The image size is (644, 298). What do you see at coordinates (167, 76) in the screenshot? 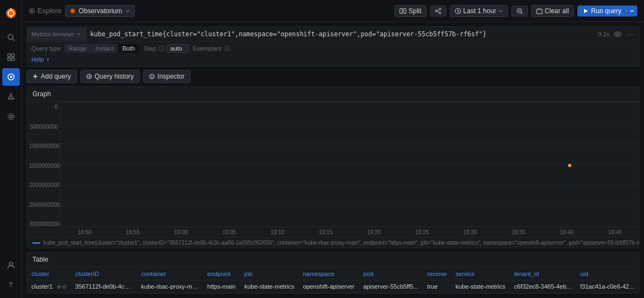
I see `inspector-button: Inspector` at bounding box center [167, 76].